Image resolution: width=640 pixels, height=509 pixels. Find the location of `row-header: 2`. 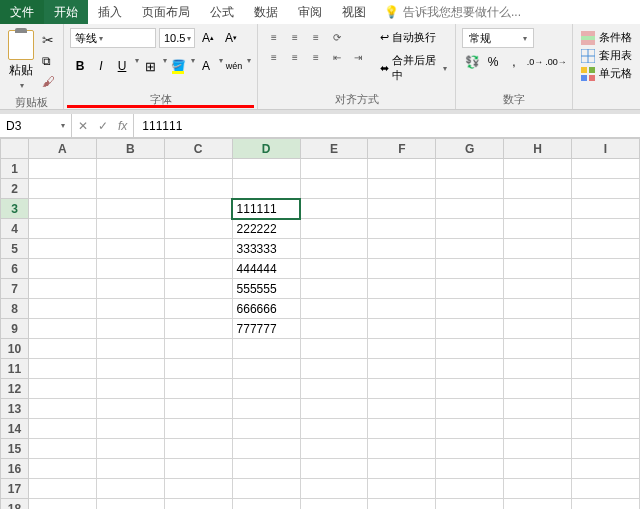

row-header: 2 is located at coordinates (15, 189).